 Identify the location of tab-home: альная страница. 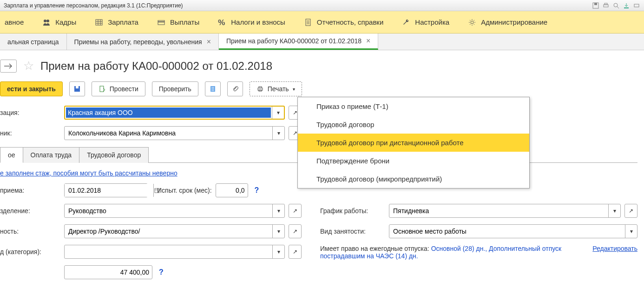
(33, 42).